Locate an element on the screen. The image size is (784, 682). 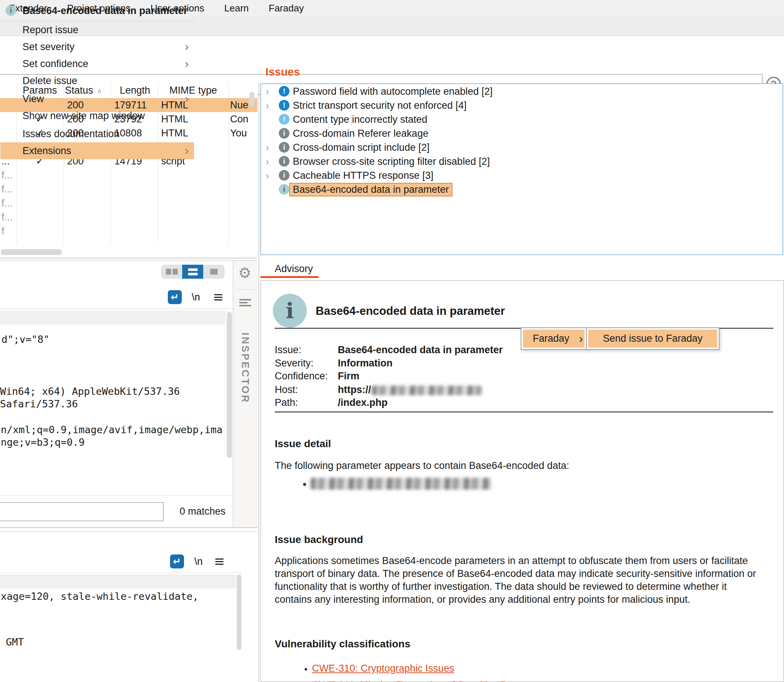
inspector-sidebar: ⚙ INSPECTOR is located at coordinates (245, 394).